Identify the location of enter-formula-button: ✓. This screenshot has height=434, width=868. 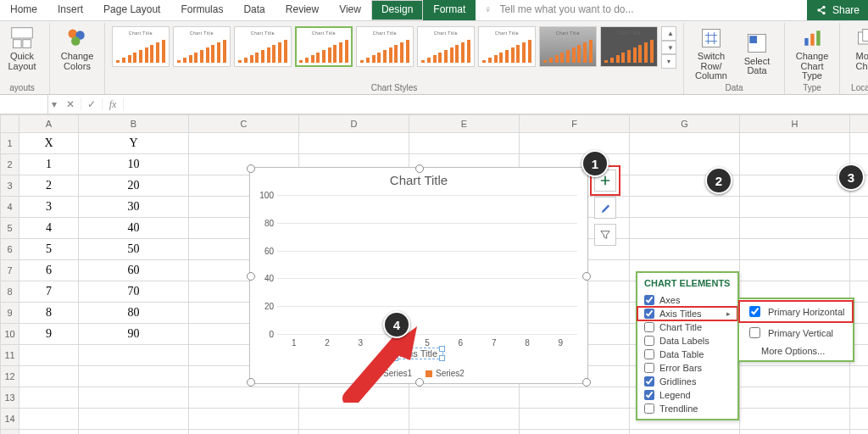
(92, 104).